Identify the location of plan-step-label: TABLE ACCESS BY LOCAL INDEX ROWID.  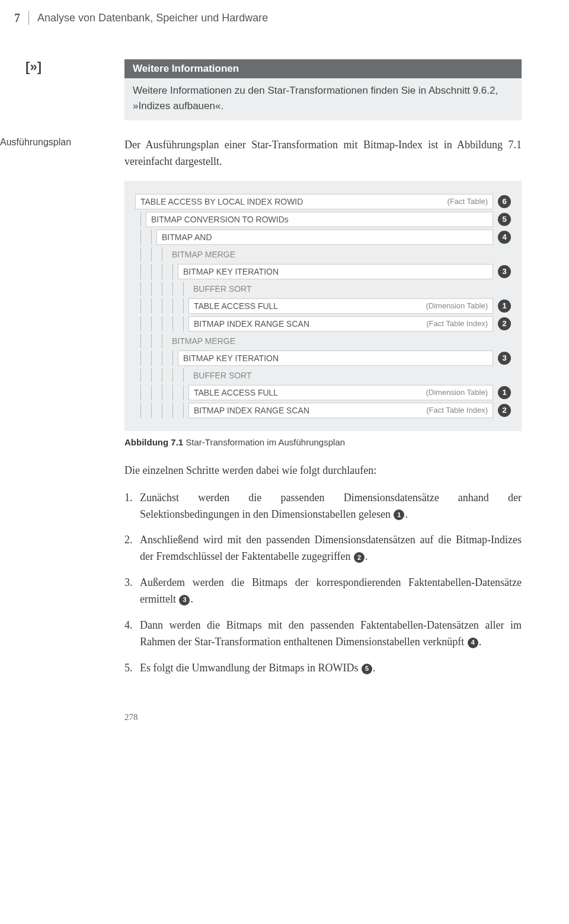
(222, 202).